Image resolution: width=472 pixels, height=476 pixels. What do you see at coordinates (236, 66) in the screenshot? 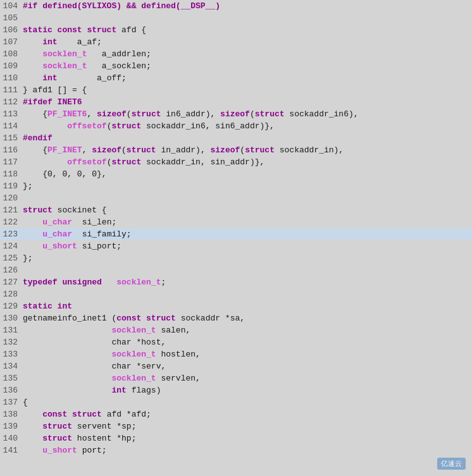
I see `table-row: 109 socklen_t a_socklen;` at bounding box center [236, 66].